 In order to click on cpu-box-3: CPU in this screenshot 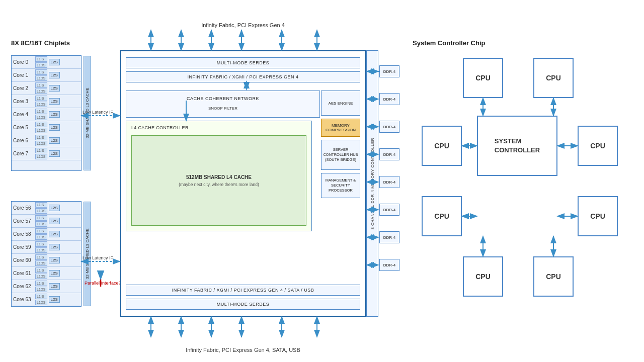, I will do `click(442, 146)`.